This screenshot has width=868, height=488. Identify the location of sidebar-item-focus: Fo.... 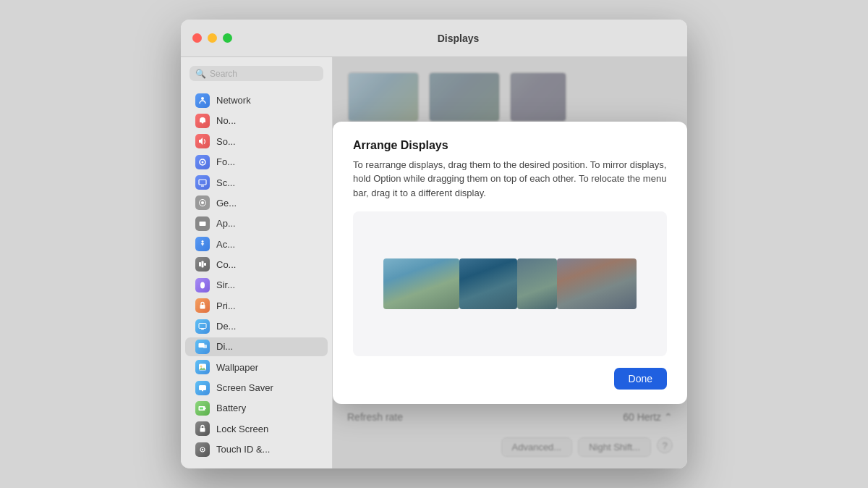
(256, 162).